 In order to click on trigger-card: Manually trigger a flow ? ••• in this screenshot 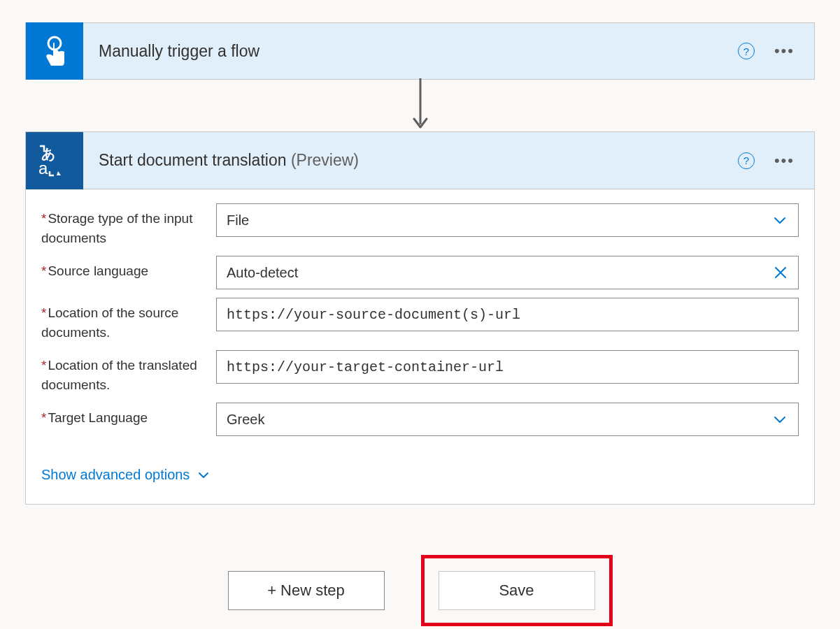, I will do `click(420, 51)`.